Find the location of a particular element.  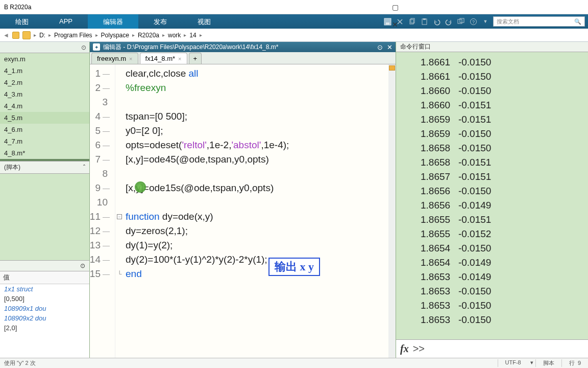

line-number: 4— is located at coordinates (100, 117).